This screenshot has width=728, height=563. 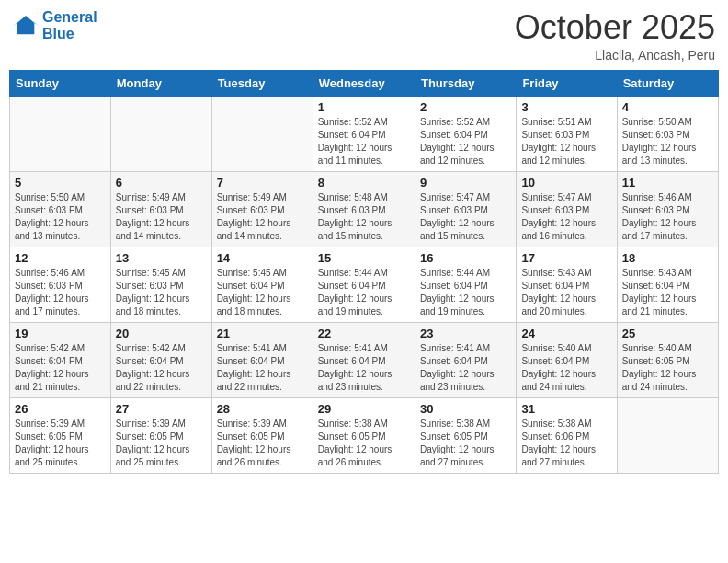 What do you see at coordinates (364, 36) in the screenshot?
I see `header: General Blue October 2025 Llaclla, Ancas…` at bounding box center [364, 36].